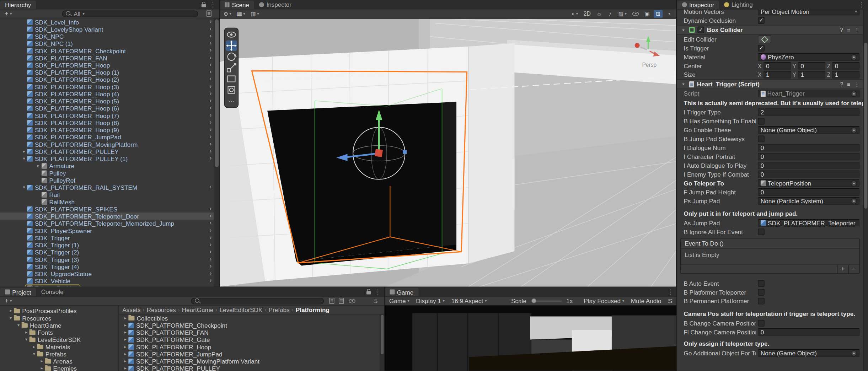  What do you see at coordinates (809, 201) in the screenshot?
I see `ps-jump-object-field: None (Particle System)` at bounding box center [809, 201].